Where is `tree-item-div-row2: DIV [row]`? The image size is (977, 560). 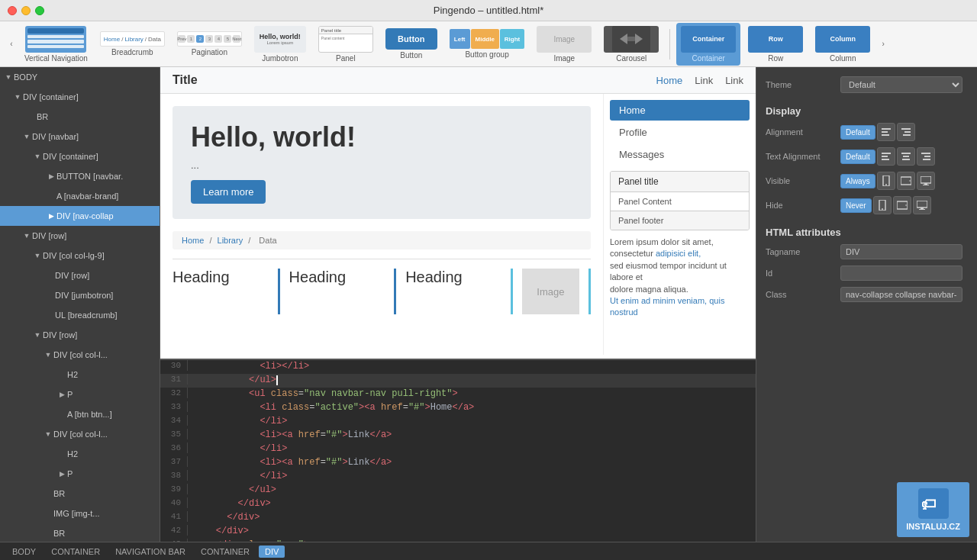
tree-item-div-row2: DIV [row] is located at coordinates (79, 275).